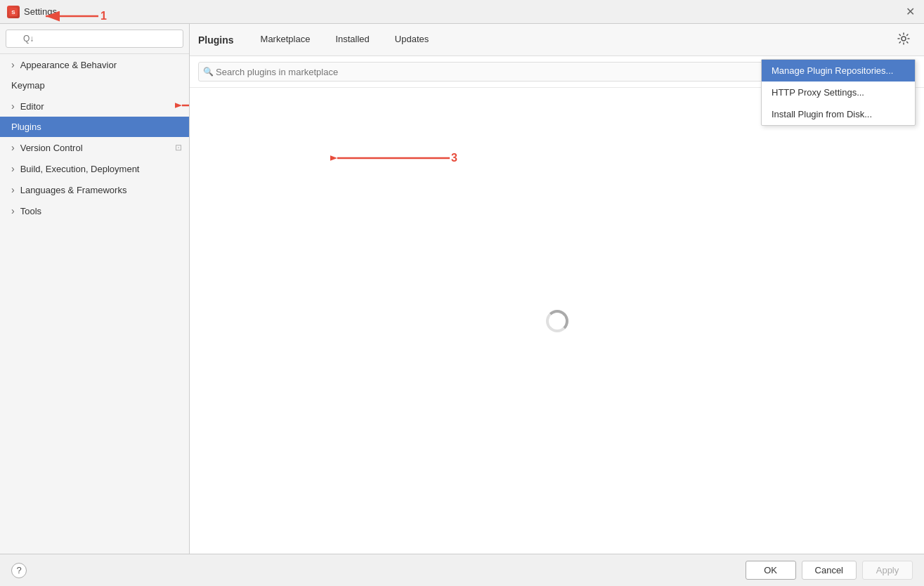 The height and width of the screenshot is (586, 924). I want to click on sidebar-item-build: Build, Execution, Deployment, so click(94, 169).